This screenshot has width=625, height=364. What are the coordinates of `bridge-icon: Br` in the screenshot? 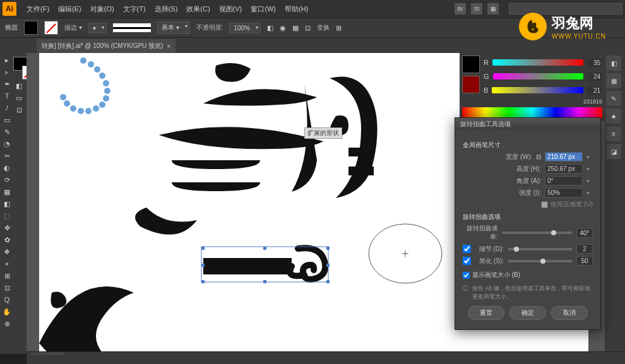 It's located at (460, 9).